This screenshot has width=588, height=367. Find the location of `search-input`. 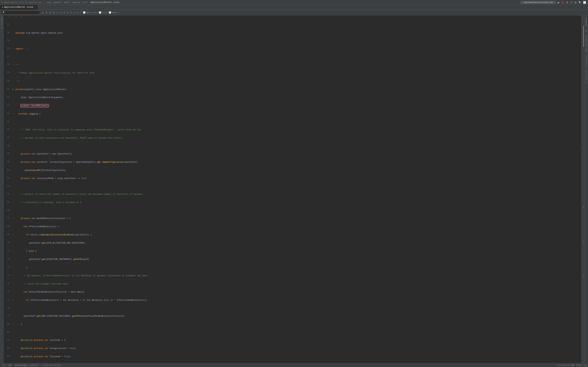

search-input is located at coordinates (22, 13).